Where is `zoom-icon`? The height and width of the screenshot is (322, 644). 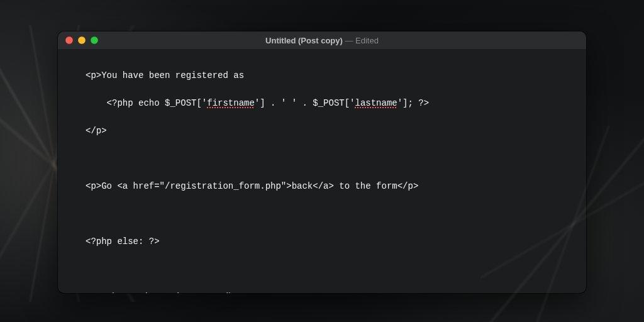
zoom-icon is located at coordinates (94, 40).